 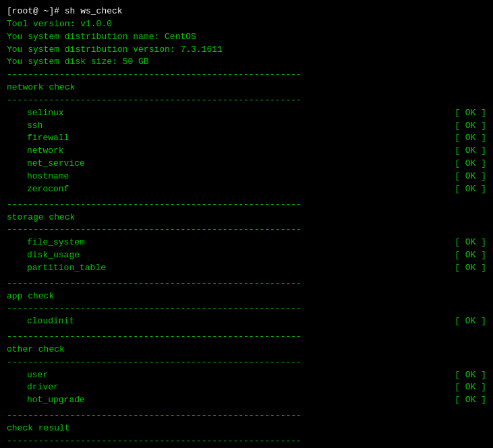 What do you see at coordinates (247, 38) in the screenshot?
I see `dist-name-line: You system distribution name: CentOS` at bounding box center [247, 38].